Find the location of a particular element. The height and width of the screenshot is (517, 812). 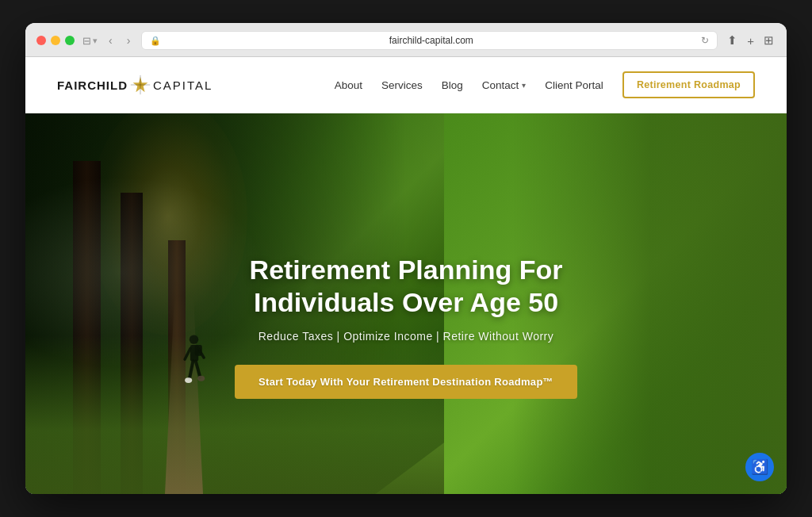

accessibility-button: ♿ is located at coordinates (760, 467).